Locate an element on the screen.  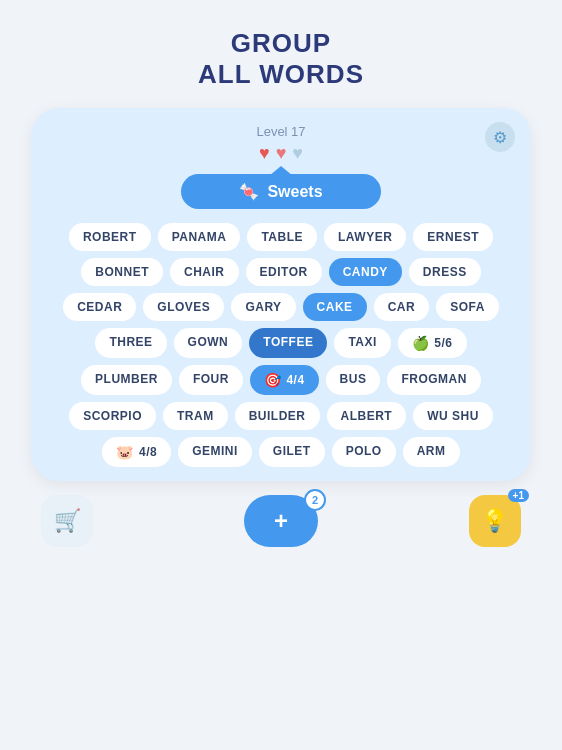
category-banner: 🍬 Sweets is located at coordinates (281, 192).